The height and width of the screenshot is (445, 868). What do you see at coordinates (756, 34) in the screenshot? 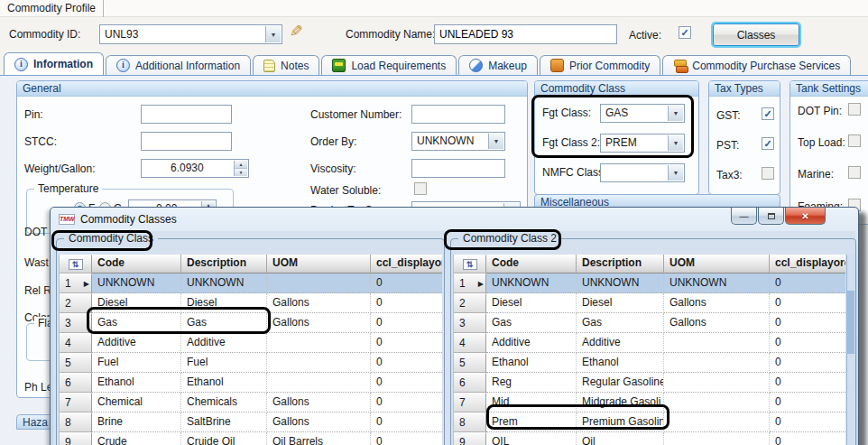
I see `classes-button: Classes` at bounding box center [756, 34].